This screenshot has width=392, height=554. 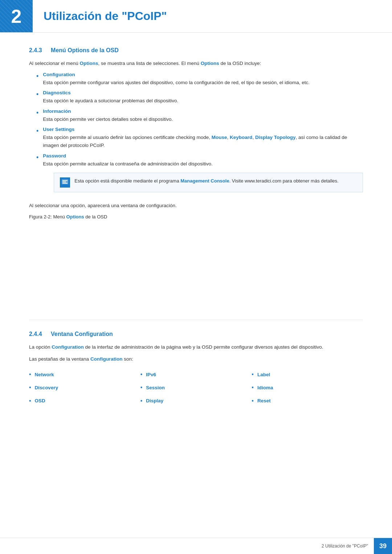 What do you see at coordinates (203, 79) in the screenshot?
I see `bullet-content: Configuration Esta opción permite config…` at bounding box center [203, 79].